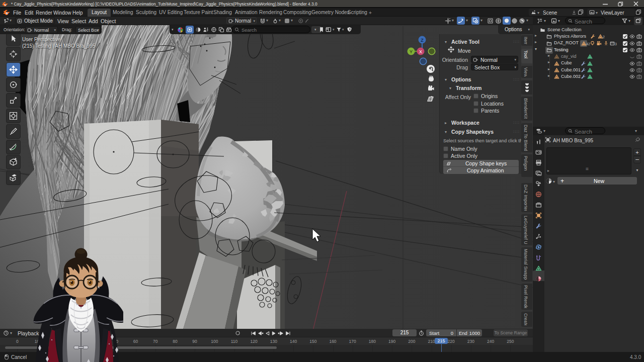  What do you see at coordinates (422, 40) in the screenshot?
I see `svg-text: Z` at bounding box center [422, 40].